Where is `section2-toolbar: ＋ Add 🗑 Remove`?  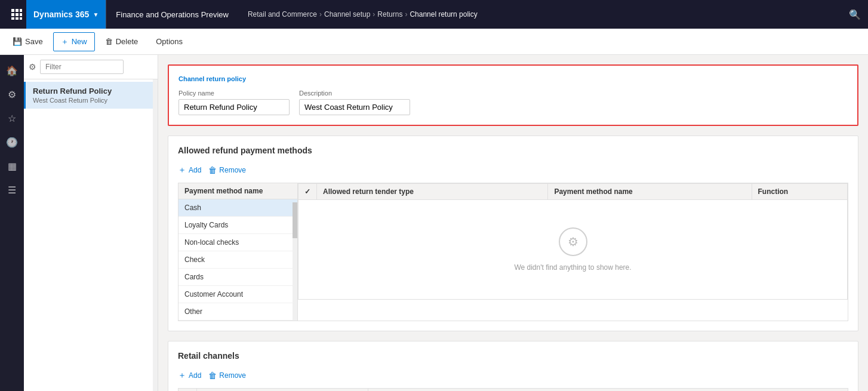 section2-toolbar: ＋ Add 🗑 Remove is located at coordinates (513, 375).